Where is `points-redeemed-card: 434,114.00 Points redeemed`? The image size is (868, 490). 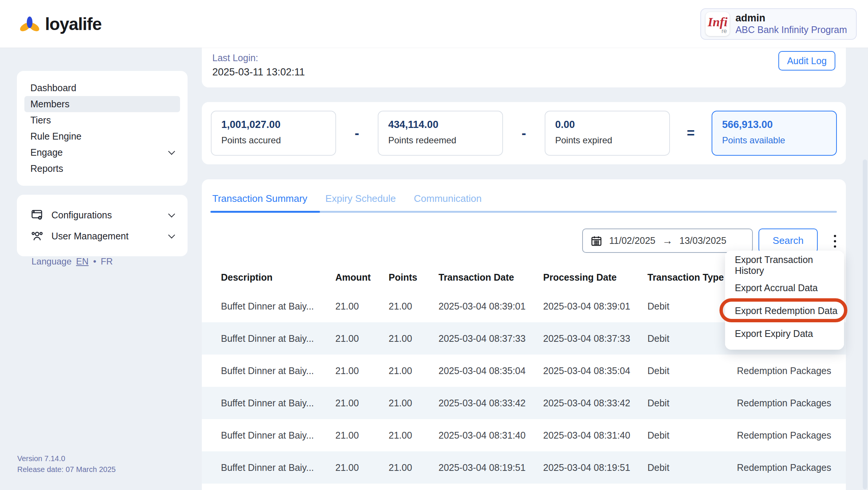
points-redeemed-card: 434,114.00 Points redeemed is located at coordinates (440, 133).